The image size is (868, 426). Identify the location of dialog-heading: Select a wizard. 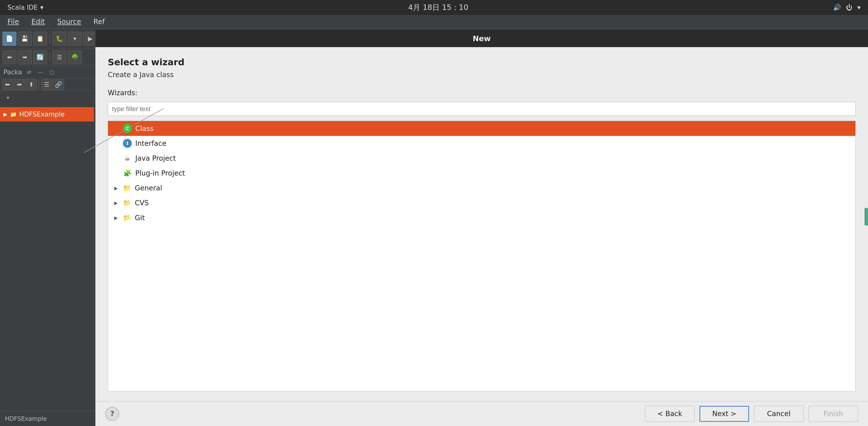
(482, 62).